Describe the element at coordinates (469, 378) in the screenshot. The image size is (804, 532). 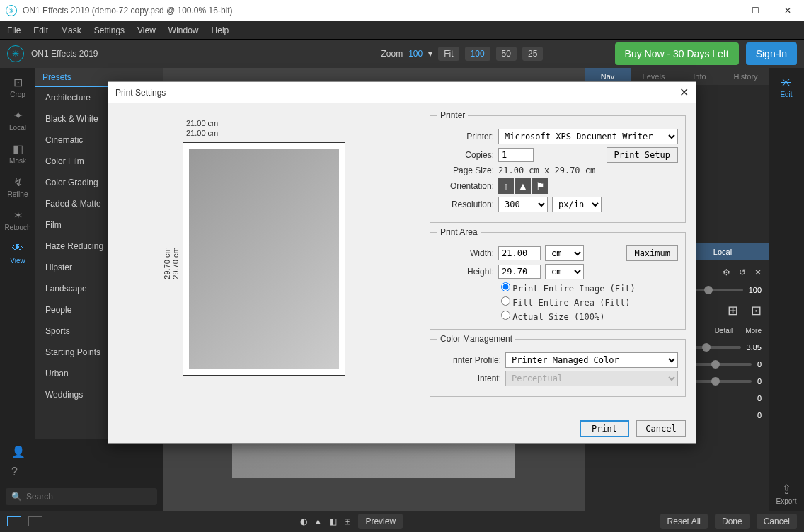
I see `intent-label: Intent:` at that location.